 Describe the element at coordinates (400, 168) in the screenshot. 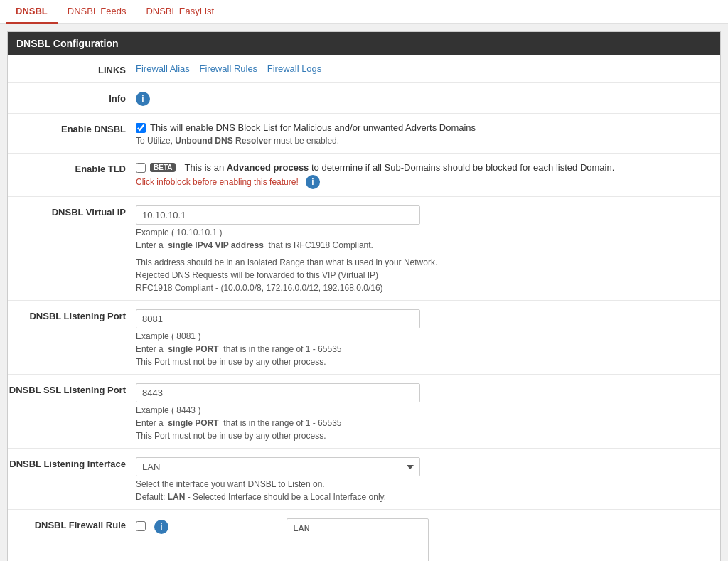

I see `enable-tld-description: This is an Advanced process to determine…` at that location.